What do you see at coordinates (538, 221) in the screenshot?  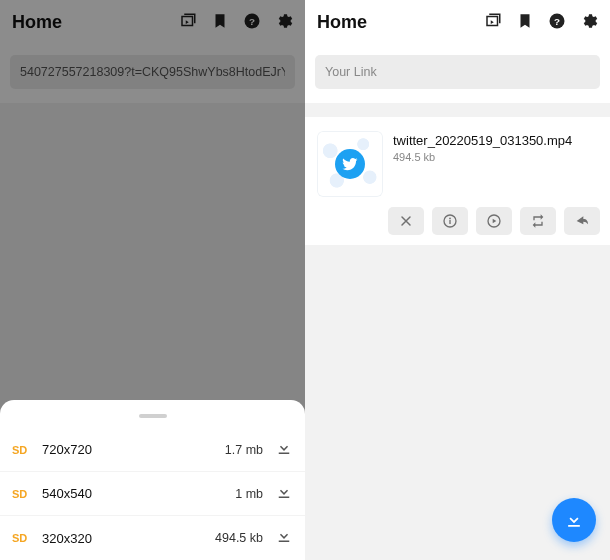 I see `repeat-button` at bounding box center [538, 221].